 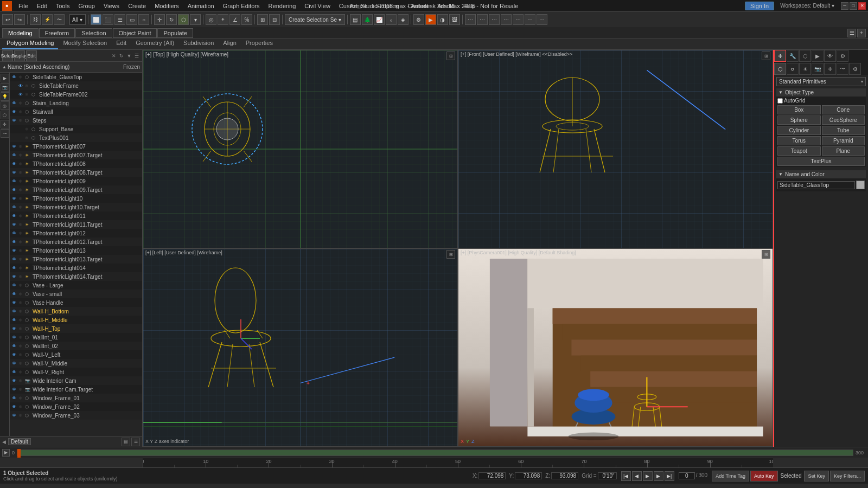 What do you see at coordinates (5, 87) in the screenshot?
I see `side-camera: 📷` at bounding box center [5, 87].